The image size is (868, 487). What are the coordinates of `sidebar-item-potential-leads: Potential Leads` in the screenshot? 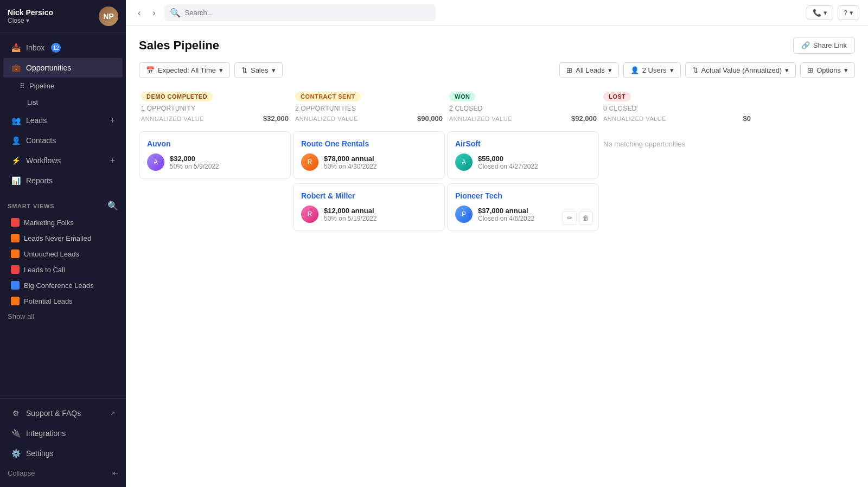 It's located at (63, 301).